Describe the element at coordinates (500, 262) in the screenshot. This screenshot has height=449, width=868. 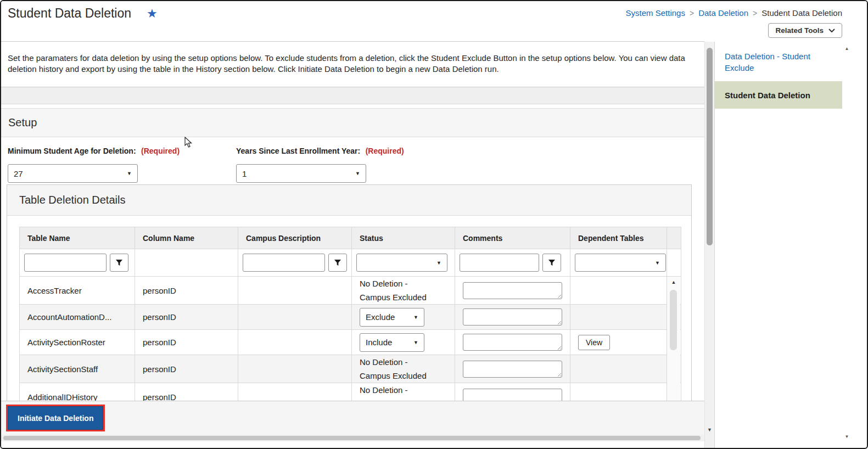
I see `comments-filter-input` at that location.